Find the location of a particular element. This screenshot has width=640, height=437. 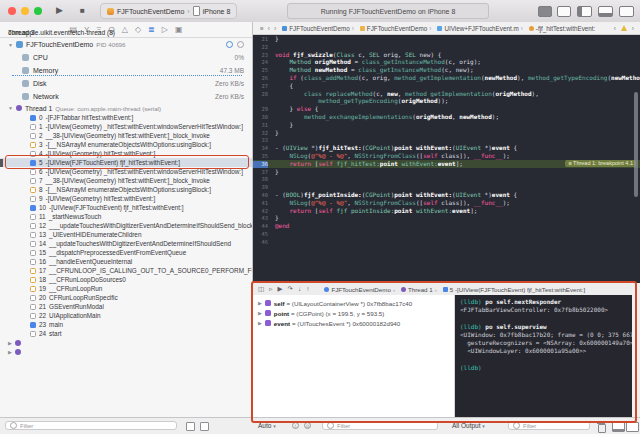

variables-scope-dropdown: Auto ▾ is located at coordinates (267, 426).